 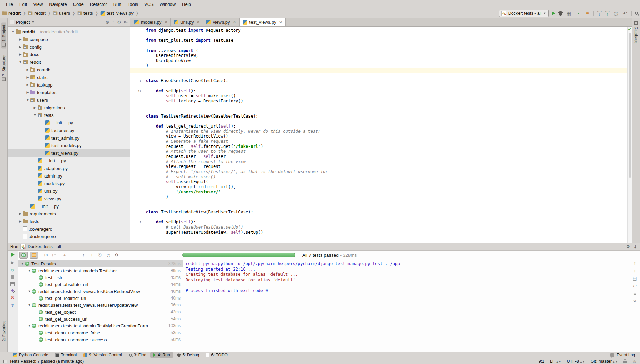 What do you see at coordinates (23, 22) in the screenshot?
I see `project-panel-title: Project` at bounding box center [23, 22].